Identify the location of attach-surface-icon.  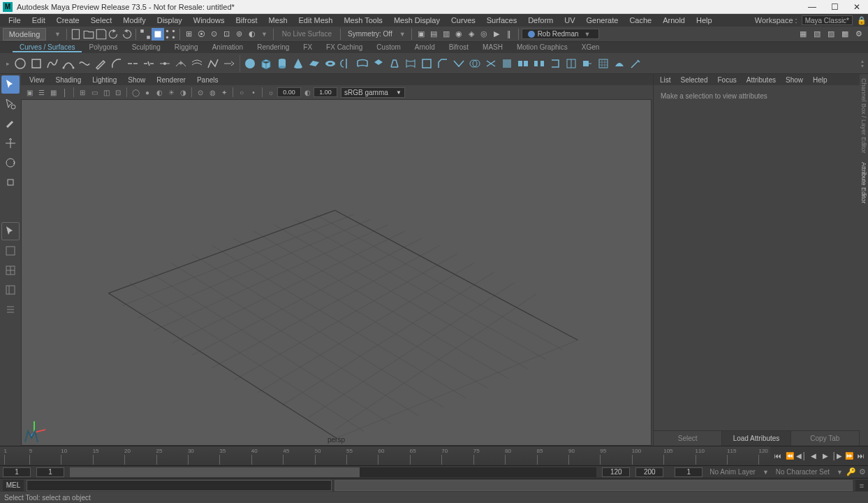
(523, 64).